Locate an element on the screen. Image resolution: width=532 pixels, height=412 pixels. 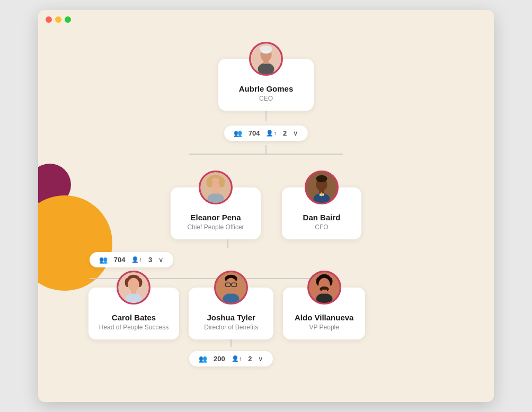
card-body-aubrle: Aubrle Gomes CEO is located at coordinates (266, 93).